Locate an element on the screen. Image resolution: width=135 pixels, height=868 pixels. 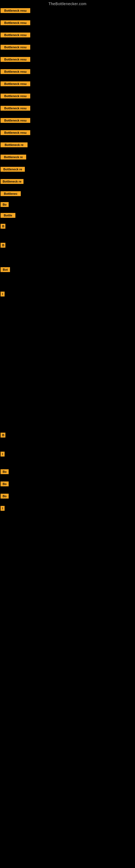
bottleneck-result-button-btn10: Bottleneck resu is located at coordinates (15, 121).